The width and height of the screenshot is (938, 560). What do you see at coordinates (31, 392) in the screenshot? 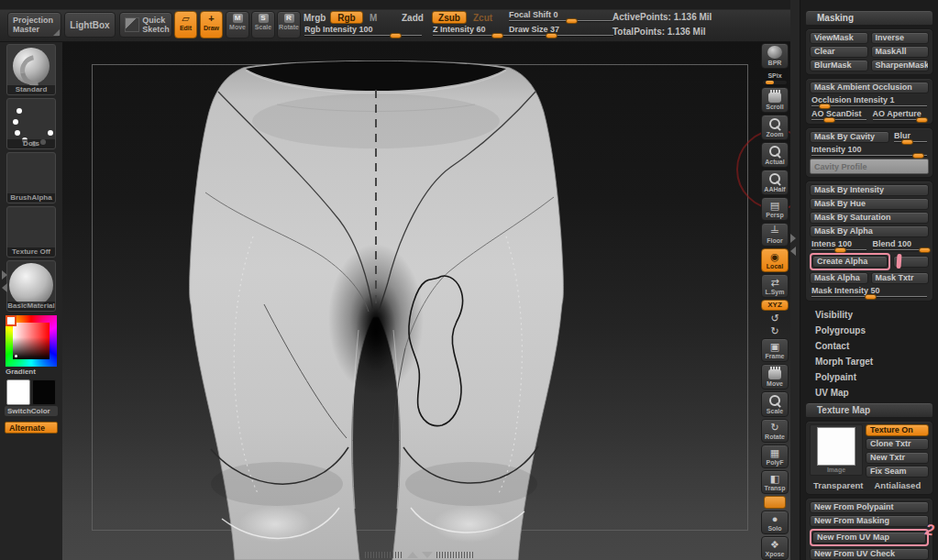
I see `switch-color-widget` at bounding box center [31, 392].